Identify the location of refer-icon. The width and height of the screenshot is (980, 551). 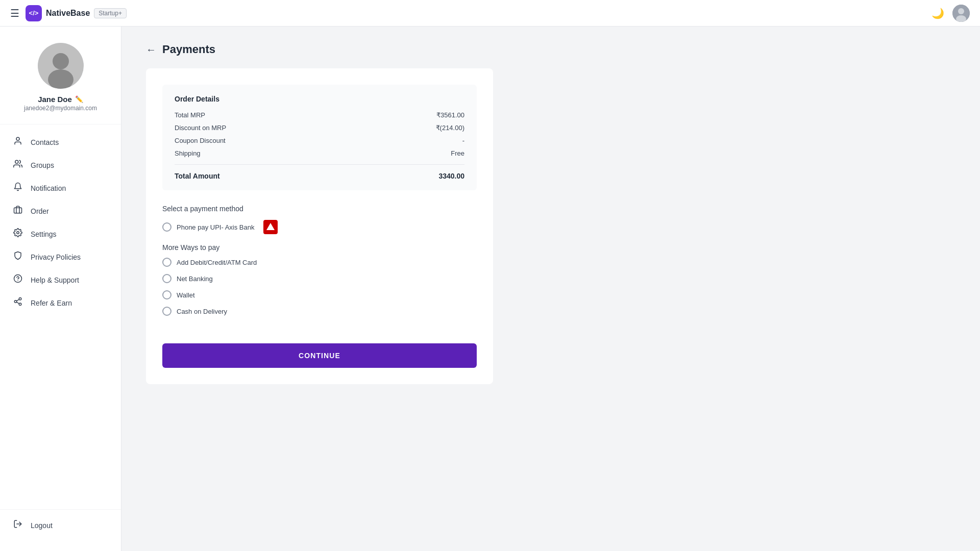
(18, 303).